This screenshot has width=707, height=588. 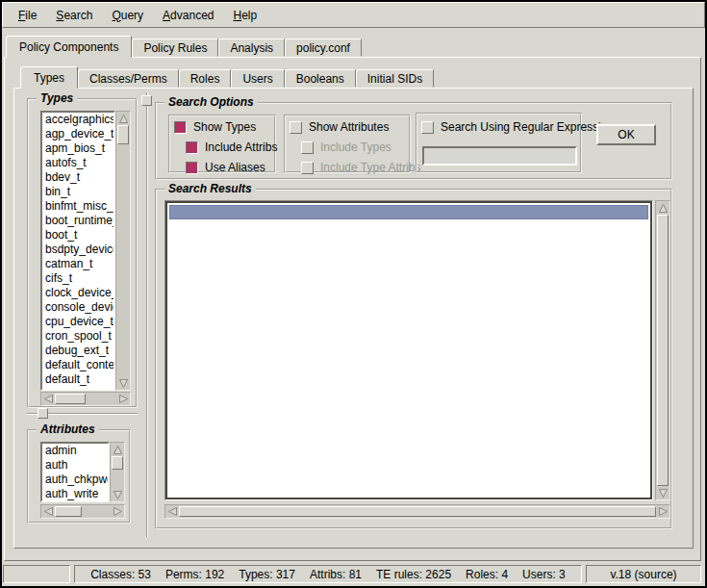 What do you see at coordinates (323, 48) in the screenshot?
I see `tab-policy-conf: policy.conf` at bounding box center [323, 48].